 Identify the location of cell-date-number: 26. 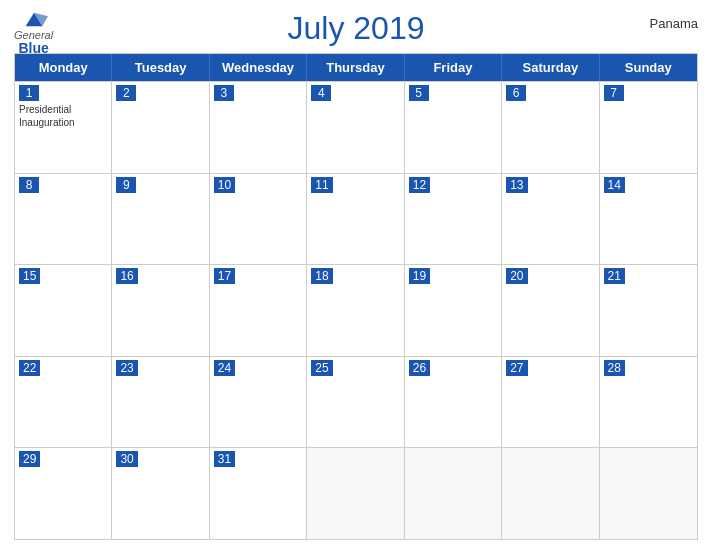
(420, 368).